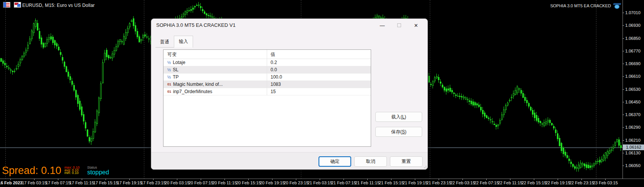  I want to click on price-axis: 1.06162 1.070101.069301.068501.067701.06…, so click(633, 89).